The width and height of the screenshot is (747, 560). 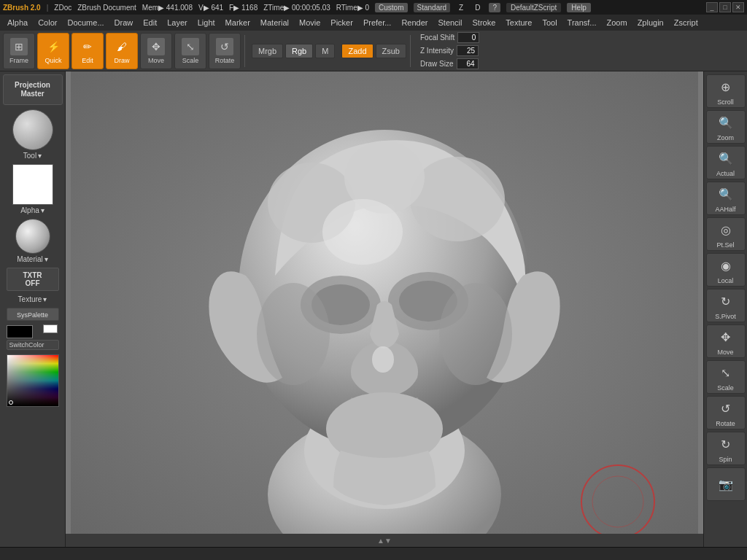 What do you see at coordinates (33, 184) in the screenshot?
I see `alpha-preview` at bounding box center [33, 184].